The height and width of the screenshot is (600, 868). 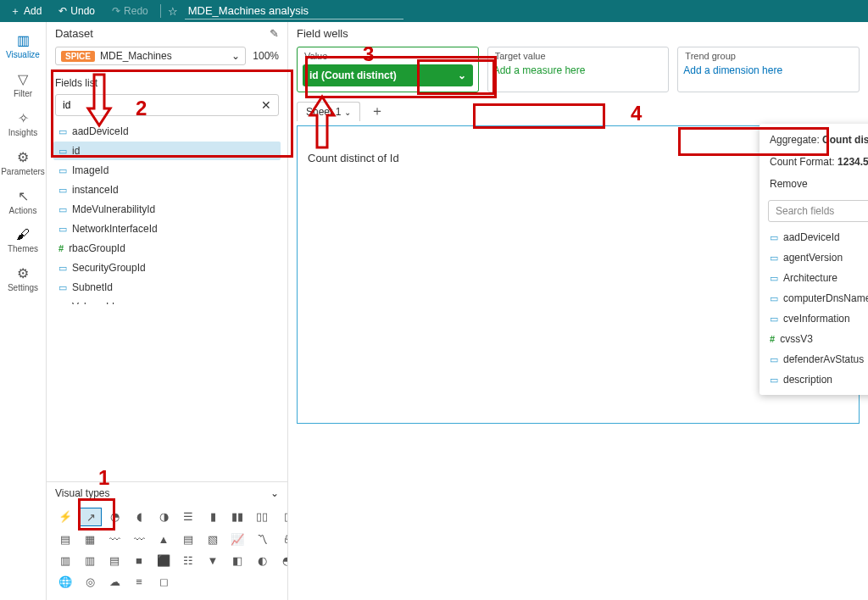 I want to click on visual-type-option: ▦, so click(x=90, y=539).